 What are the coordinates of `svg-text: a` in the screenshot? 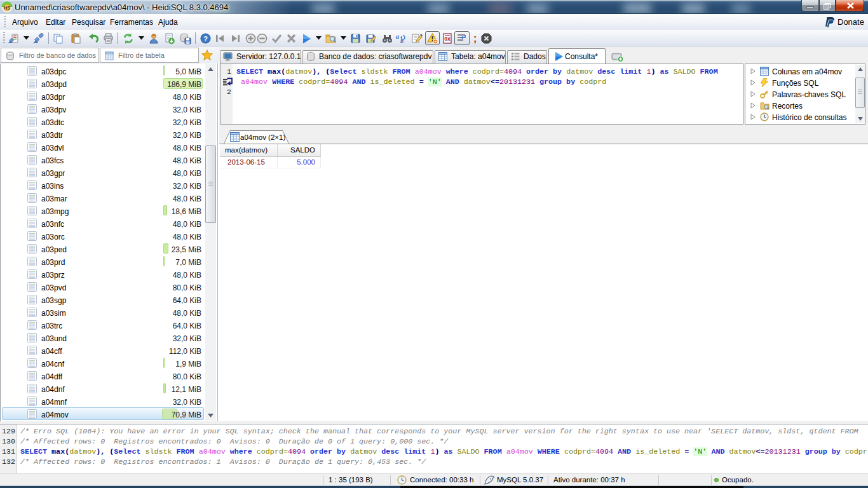 It's located at (398, 37).